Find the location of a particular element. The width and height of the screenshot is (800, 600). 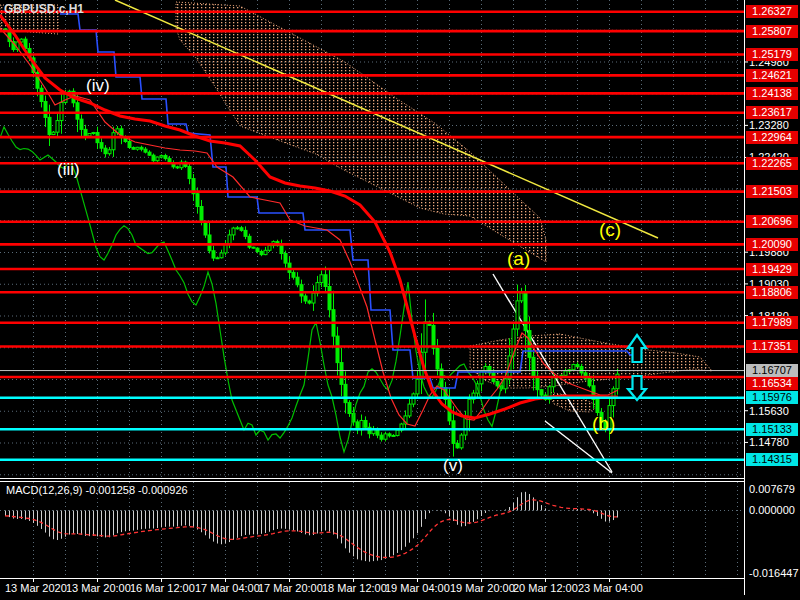

resistance-price-badge: 1.22265 is located at coordinates (772, 164).